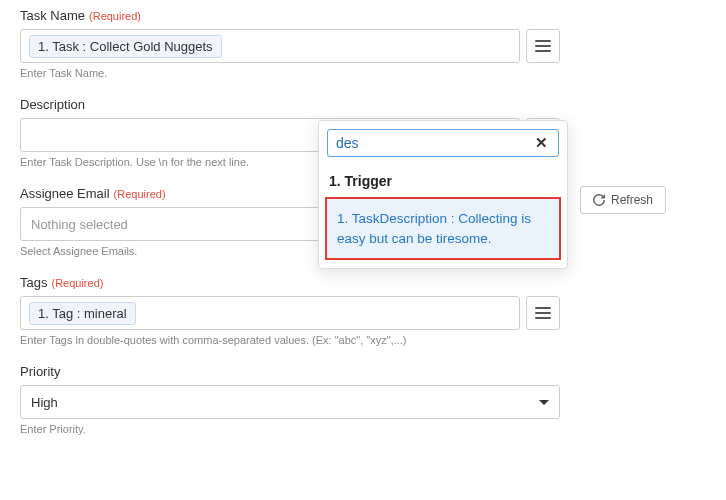  Describe the element at coordinates (290, 104) in the screenshot. I see `description-label: Description` at that location.